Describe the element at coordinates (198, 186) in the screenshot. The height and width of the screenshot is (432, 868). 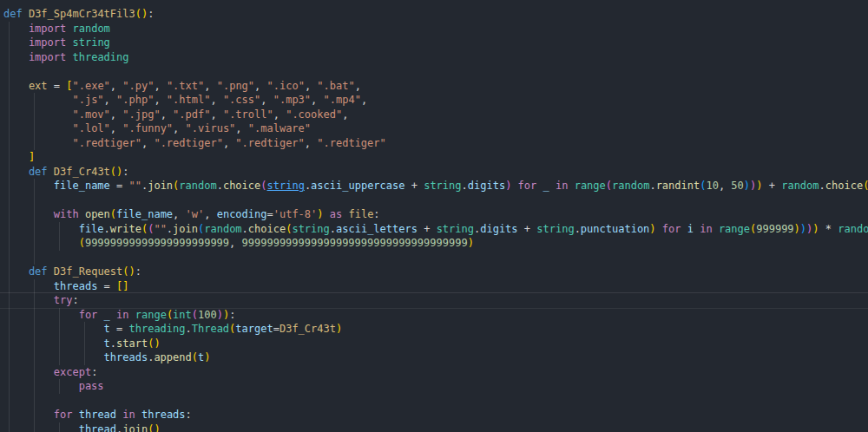
I see `token: random` at that location.